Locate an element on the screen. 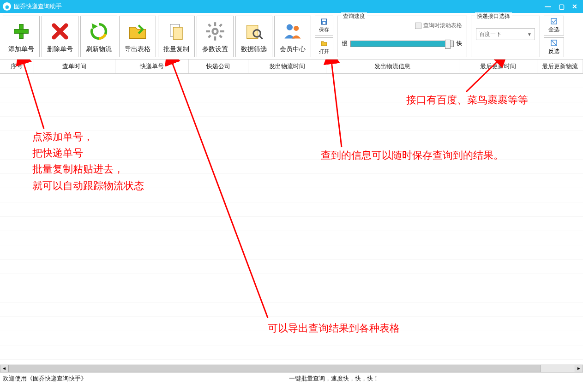 This screenshot has height=392, width=583. cross-icon is located at coordinates (60, 31).